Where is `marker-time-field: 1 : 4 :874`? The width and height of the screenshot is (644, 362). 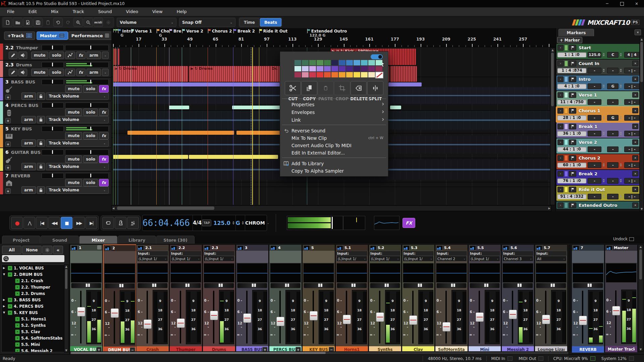
marker-time-field: 1 : 4 :874 is located at coordinates (572, 70).